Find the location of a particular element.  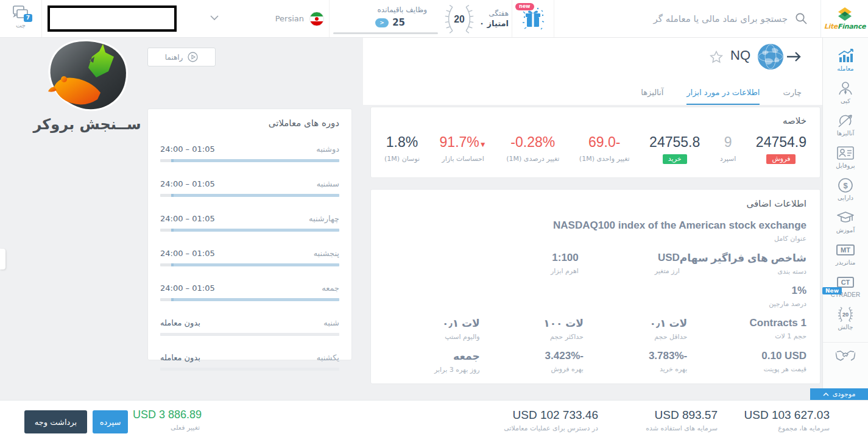

sidebar-item-analytics: آنالیزها is located at coordinates (845, 128).